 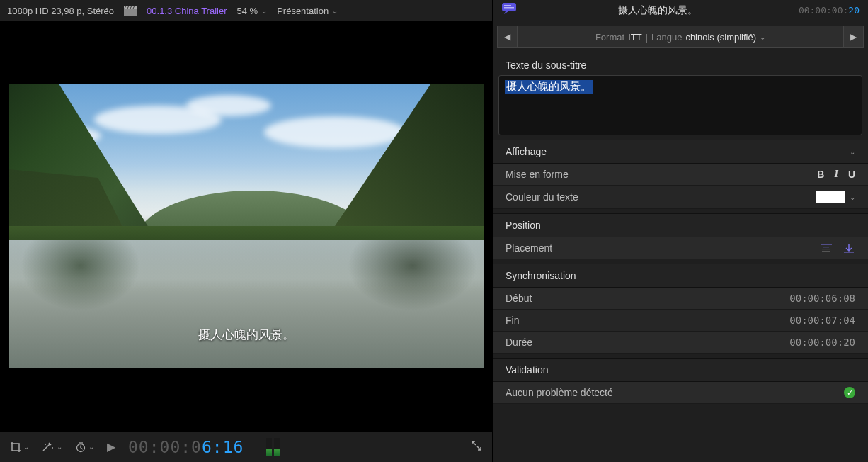 What do you see at coordinates (476, 447) in the screenshot?
I see `fullscreen-button` at bounding box center [476, 447].